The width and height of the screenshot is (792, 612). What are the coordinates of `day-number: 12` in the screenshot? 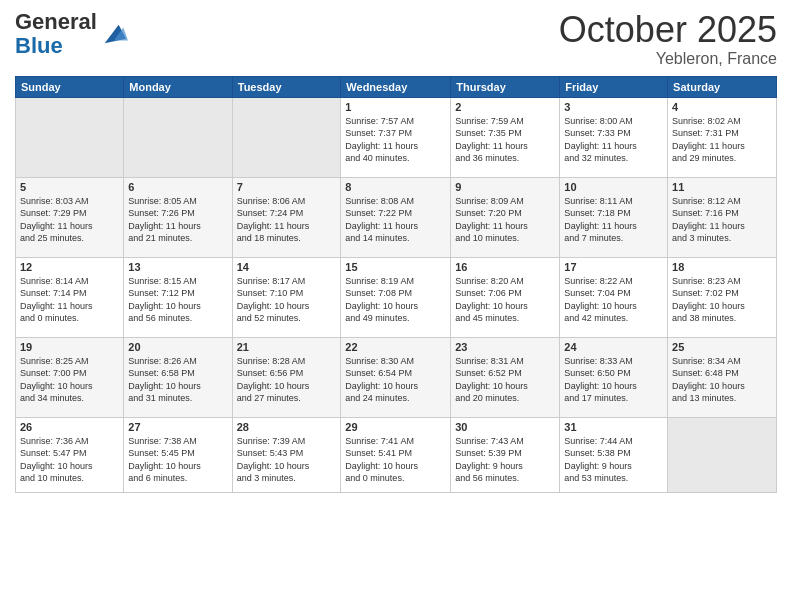 It's located at (70, 267).